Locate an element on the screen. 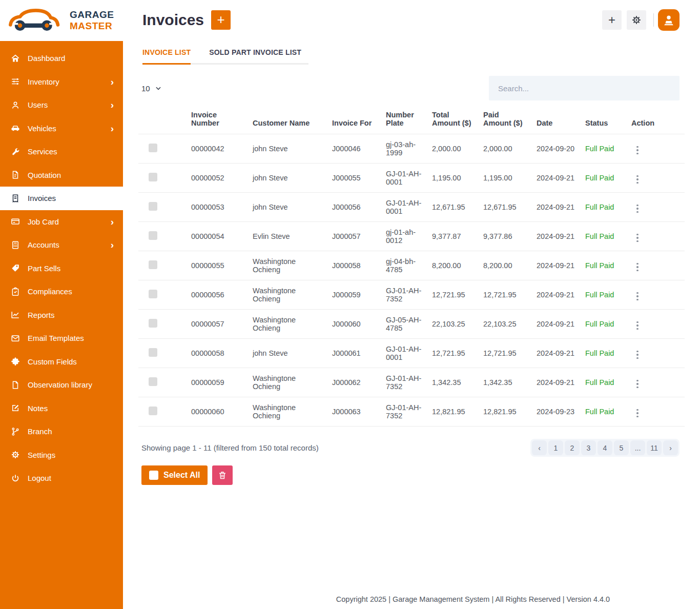  pagination-button: ... is located at coordinates (637, 448).